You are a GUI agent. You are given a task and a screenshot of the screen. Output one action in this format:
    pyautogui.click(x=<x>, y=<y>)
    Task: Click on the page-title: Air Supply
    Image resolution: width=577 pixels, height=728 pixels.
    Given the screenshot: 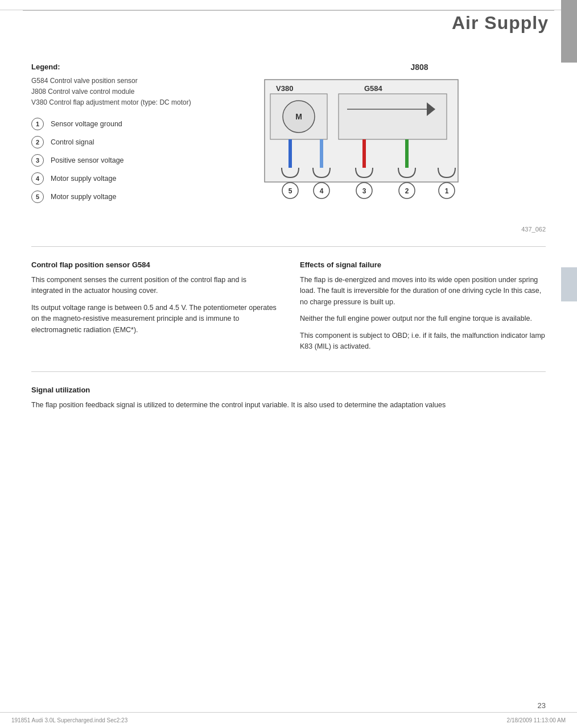 What is the action you would take?
    pyautogui.click(x=500, y=23)
    